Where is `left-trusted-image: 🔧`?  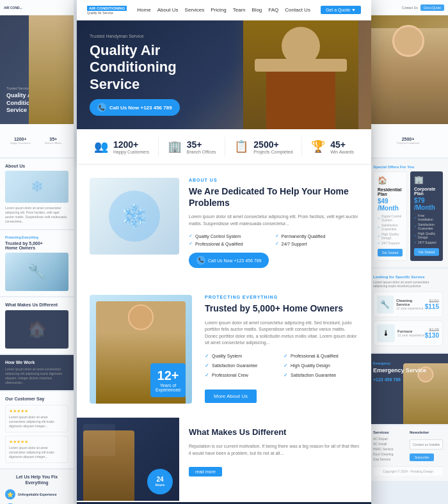
left-trusted-image: 🔧 is located at coordinates (37, 272).